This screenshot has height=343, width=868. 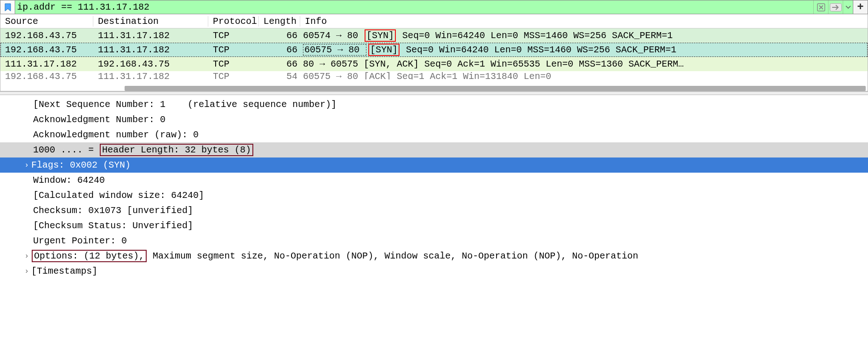 What do you see at coordinates (434, 64) in the screenshot?
I see `packet-row: 111.31.17.182 192.168.43.75 TCP 66 80 → …` at bounding box center [434, 64].